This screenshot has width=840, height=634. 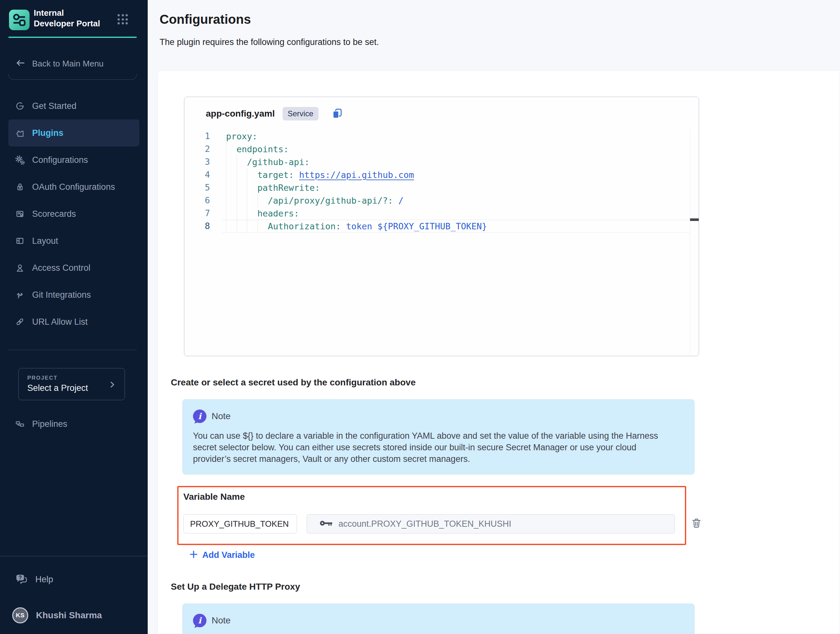 What do you see at coordinates (500, 19) in the screenshot?
I see `page-title: Configurations` at bounding box center [500, 19].